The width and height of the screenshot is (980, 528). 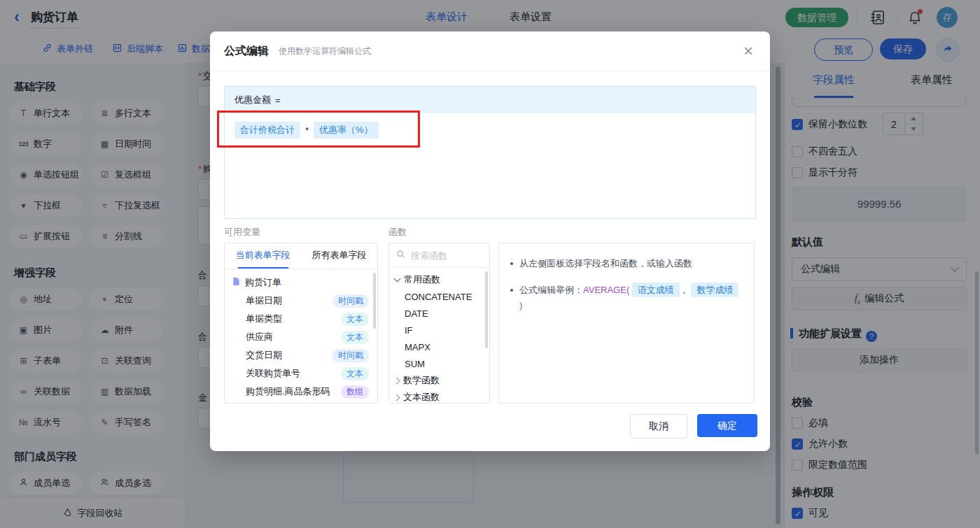 I want to click on function-item: IF, so click(x=440, y=330).